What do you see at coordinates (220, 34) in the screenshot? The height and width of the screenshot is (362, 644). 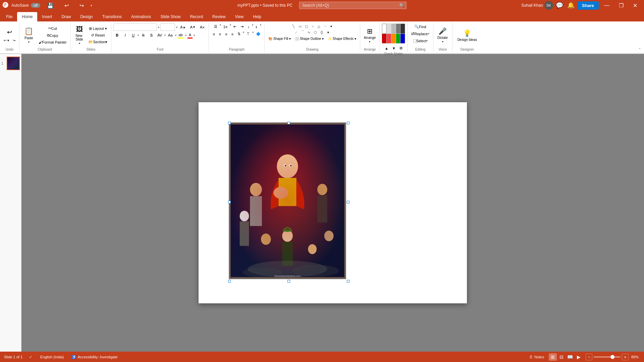 I see `align-center-button: ≡` at bounding box center [220, 34].